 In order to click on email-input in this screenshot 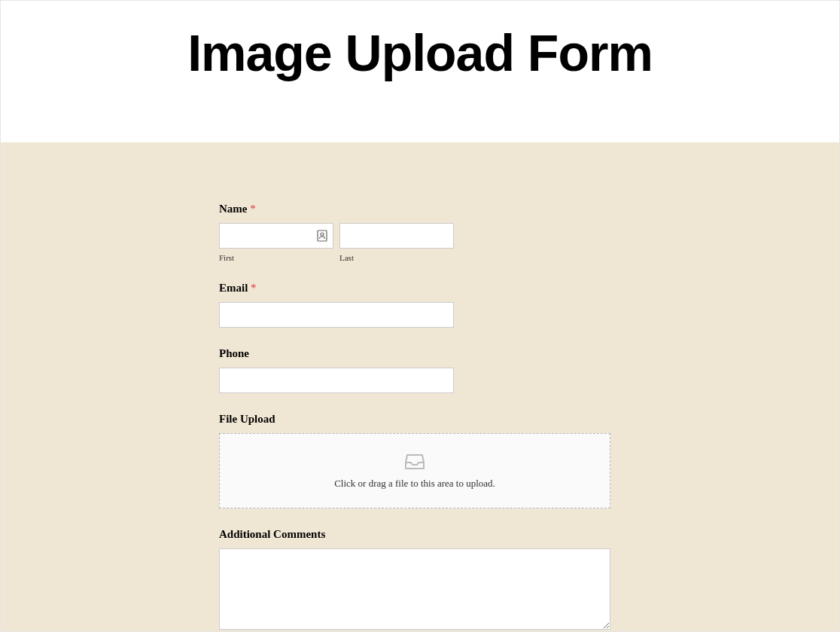, I will do `click(336, 315)`.